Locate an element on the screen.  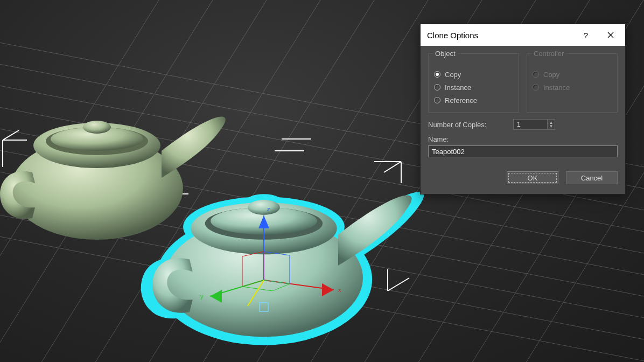
svg-text: x is located at coordinates (340, 290).